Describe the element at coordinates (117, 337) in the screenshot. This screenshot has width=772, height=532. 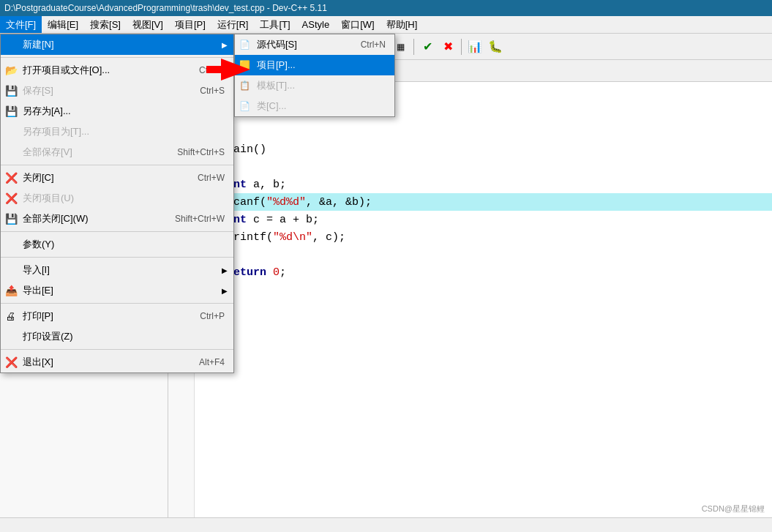
I see `menu-item-printsetup: 打印设置(Z)` at that location.